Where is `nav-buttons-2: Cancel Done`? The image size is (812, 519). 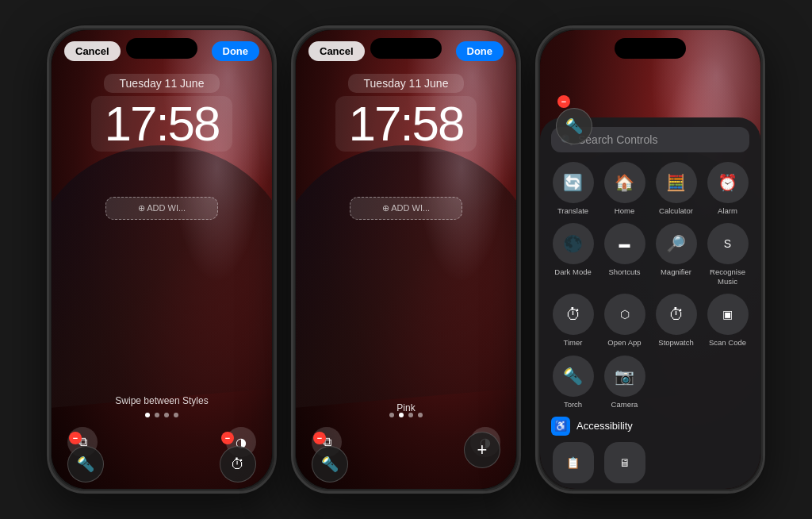
nav-buttons-2: Cancel Done is located at coordinates (406, 51).